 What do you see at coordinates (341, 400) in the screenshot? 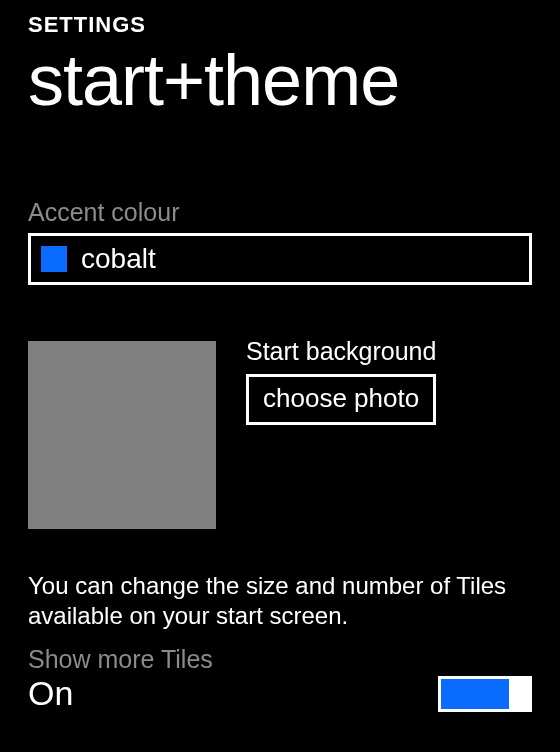
I see `choose-photo-button: choose photo` at bounding box center [341, 400].